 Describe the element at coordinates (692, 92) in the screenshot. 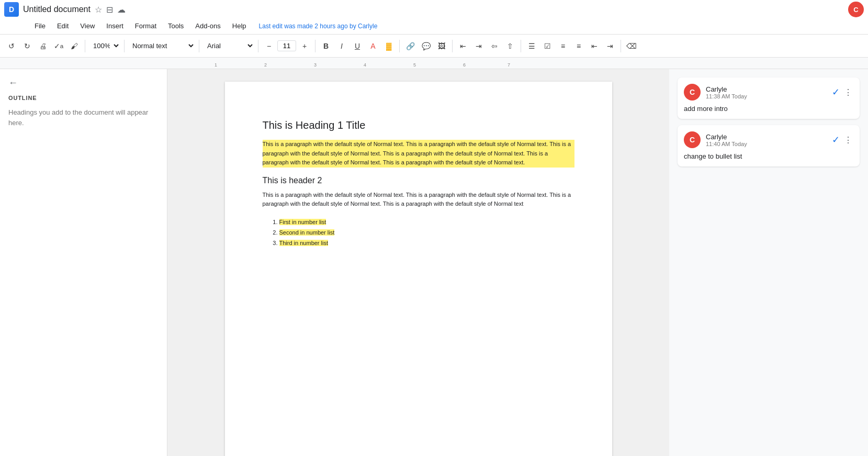

I see `comment-avatar-1: C` at that location.